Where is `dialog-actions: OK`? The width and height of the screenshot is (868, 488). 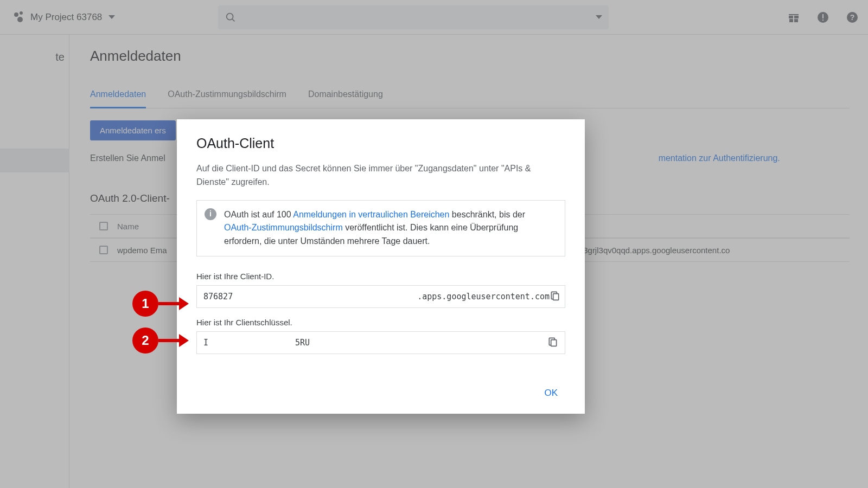 dialog-actions: OK is located at coordinates (381, 383).